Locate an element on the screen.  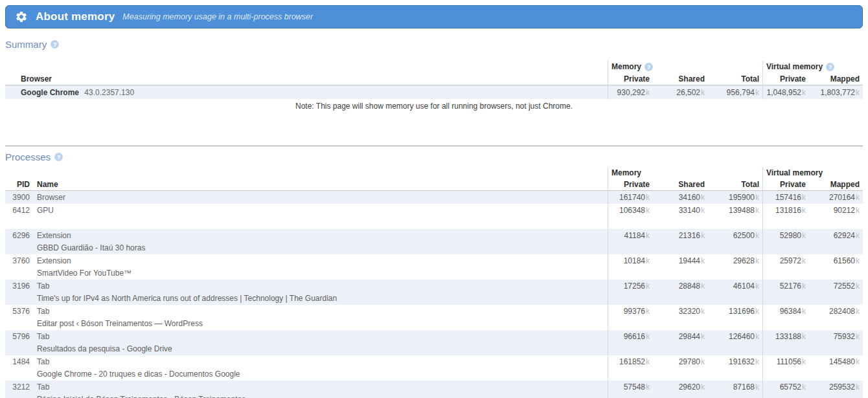
browser-version: 43.0.2357.130 is located at coordinates (109, 93).